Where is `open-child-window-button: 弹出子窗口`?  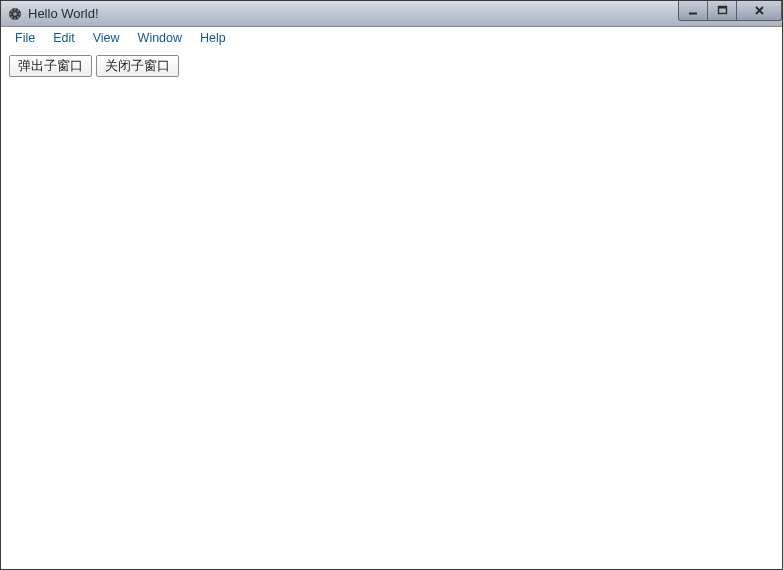
open-child-window-button: 弹出子窗口 is located at coordinates (50, 66).